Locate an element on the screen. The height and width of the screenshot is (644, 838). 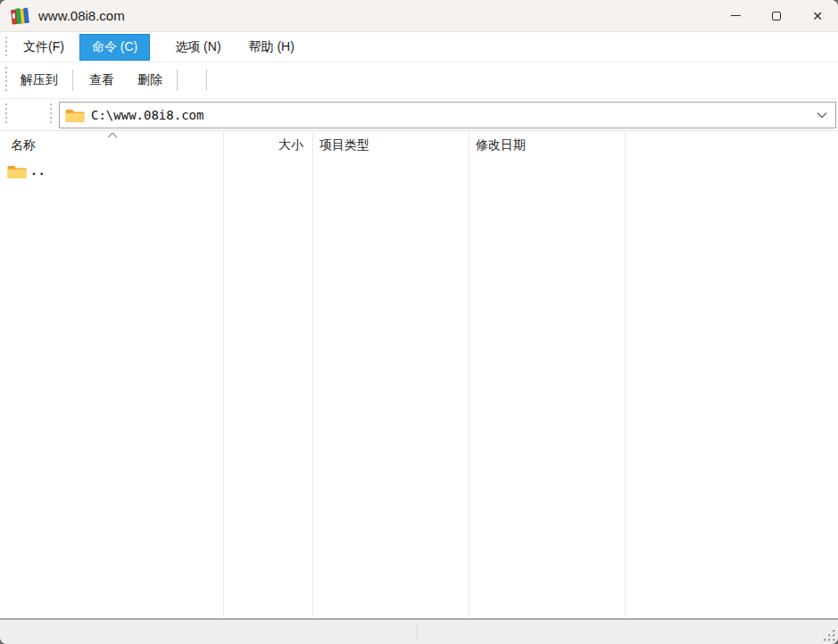
menu-item-file: 文件(F) is located at coordinates (44, 47).